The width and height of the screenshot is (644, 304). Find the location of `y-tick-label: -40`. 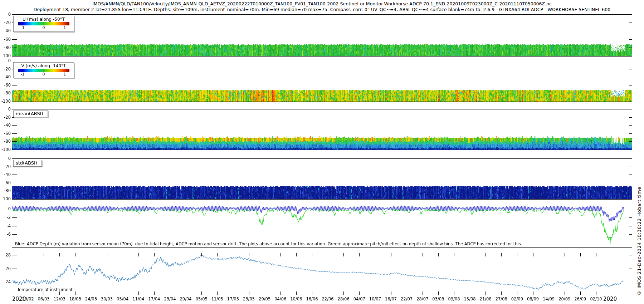

y-tick-label: -40 is located at coordinates (5, 77).